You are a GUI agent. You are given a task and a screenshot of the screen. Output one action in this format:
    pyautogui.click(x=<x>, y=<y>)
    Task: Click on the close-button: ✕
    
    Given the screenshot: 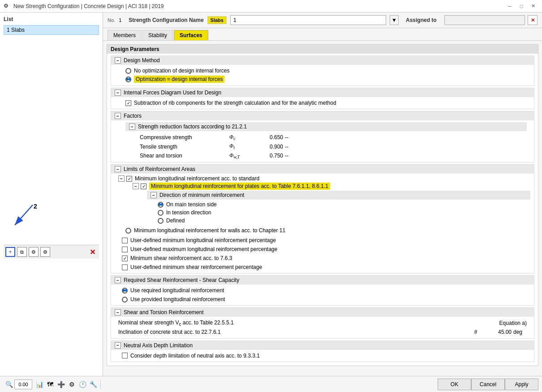 What is the action you would take?
    pyautogui.click(x=533, y=6)
    